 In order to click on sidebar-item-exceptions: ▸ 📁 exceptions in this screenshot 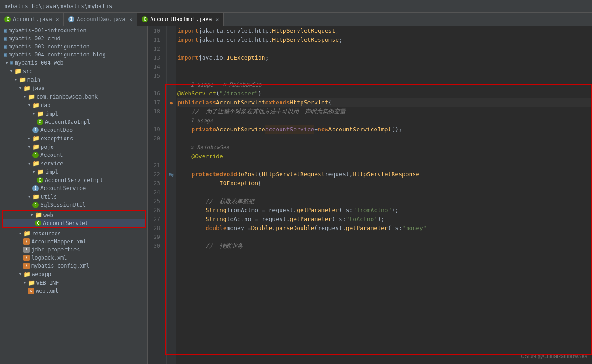, I will do `click(73, 138)`.